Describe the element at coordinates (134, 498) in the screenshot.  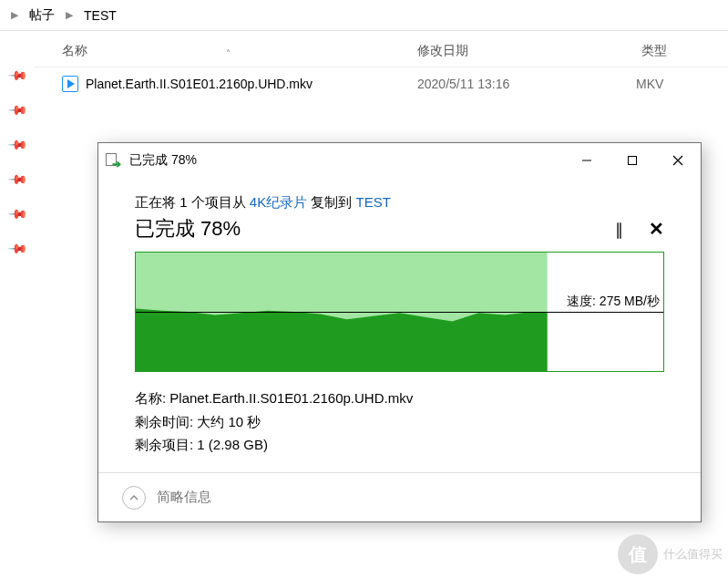
I see `collapse-button` at that location.